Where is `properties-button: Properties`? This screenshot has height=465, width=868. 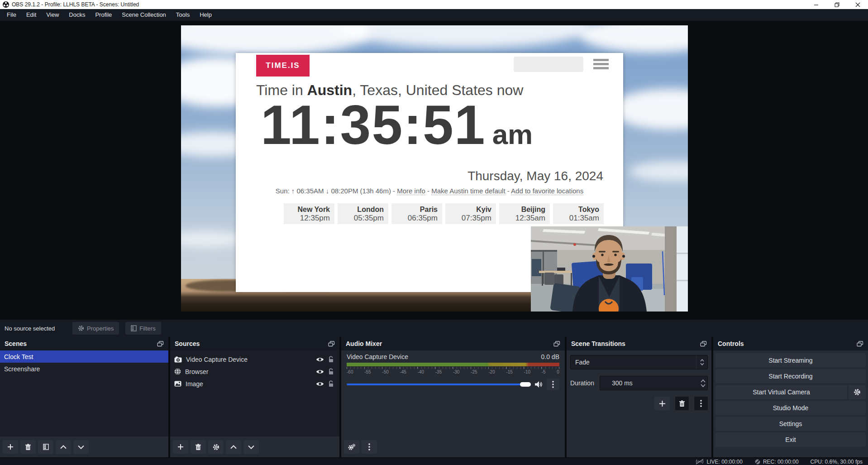
properties-button: Properties is located at coordinates (96, 328).